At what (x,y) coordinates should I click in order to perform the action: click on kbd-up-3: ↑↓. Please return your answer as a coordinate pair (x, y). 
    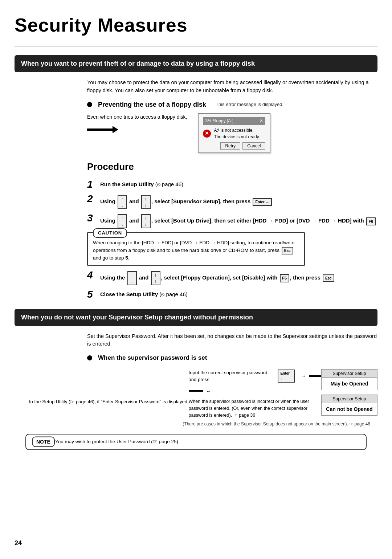
    Looking at the image, I should click on (122, 221).